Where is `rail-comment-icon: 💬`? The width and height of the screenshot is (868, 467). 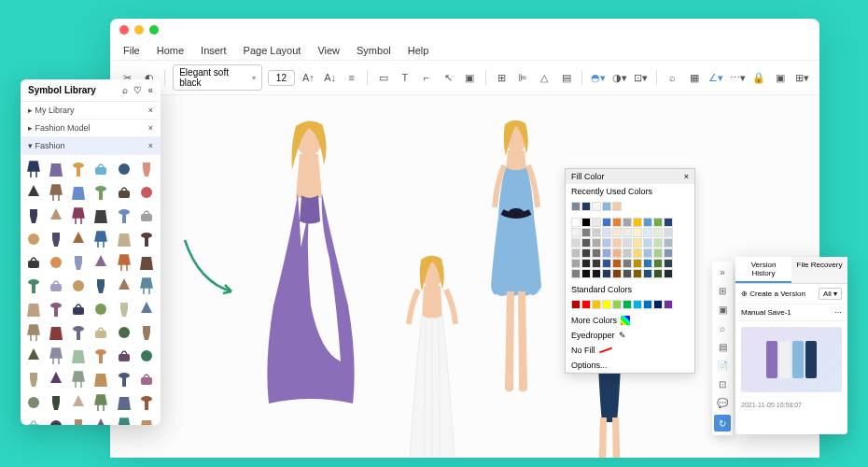
rail-comment-icon: 💬 is located at coordinates (722, 403).